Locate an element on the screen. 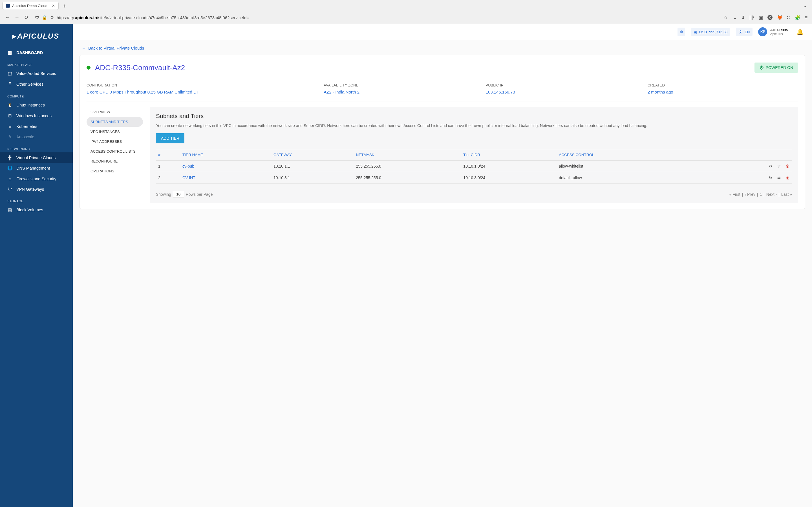  balance-chip: ▣USD 999,715.38 is located at coordinates (711, 32).